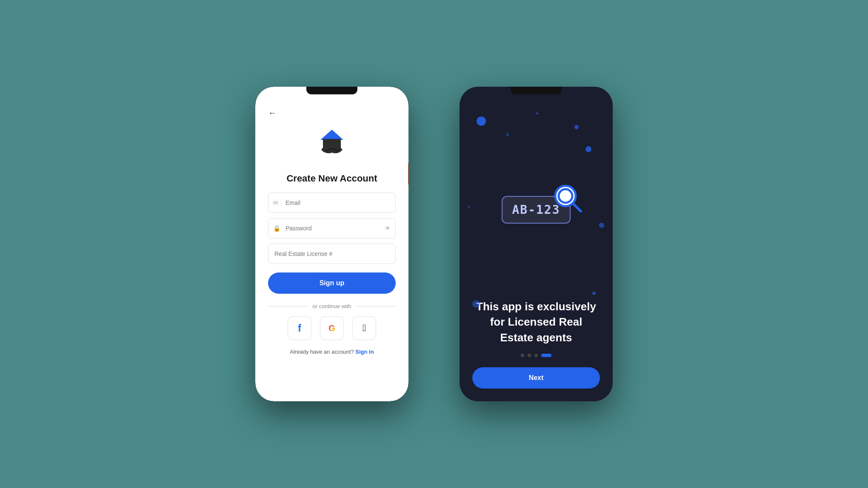 This screenshot has height=488, width=868. Describe the element at coordinates (536, 378) in the screenshot. I see `next-button: Next` at that location.